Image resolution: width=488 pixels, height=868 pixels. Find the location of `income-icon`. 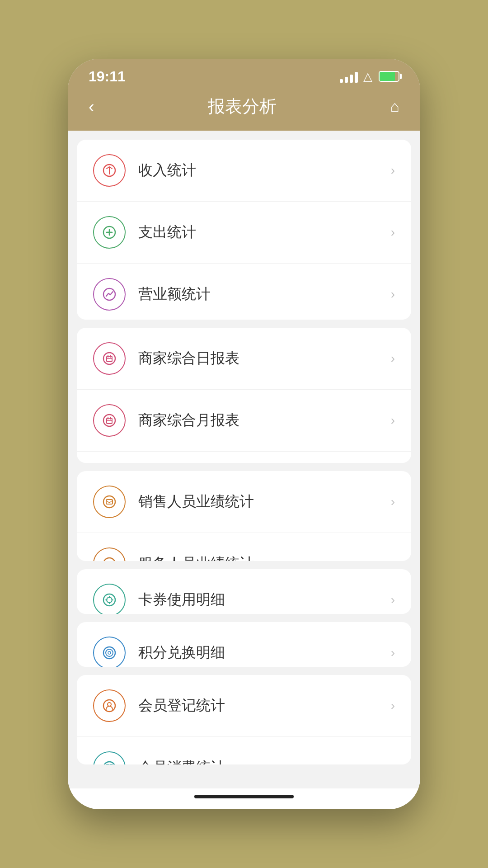

income-icon is located at coordinates (109, 170).